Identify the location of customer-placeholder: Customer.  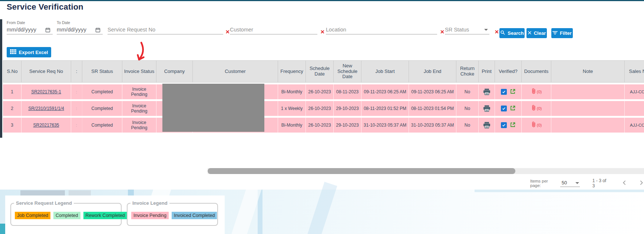
(242, 30).